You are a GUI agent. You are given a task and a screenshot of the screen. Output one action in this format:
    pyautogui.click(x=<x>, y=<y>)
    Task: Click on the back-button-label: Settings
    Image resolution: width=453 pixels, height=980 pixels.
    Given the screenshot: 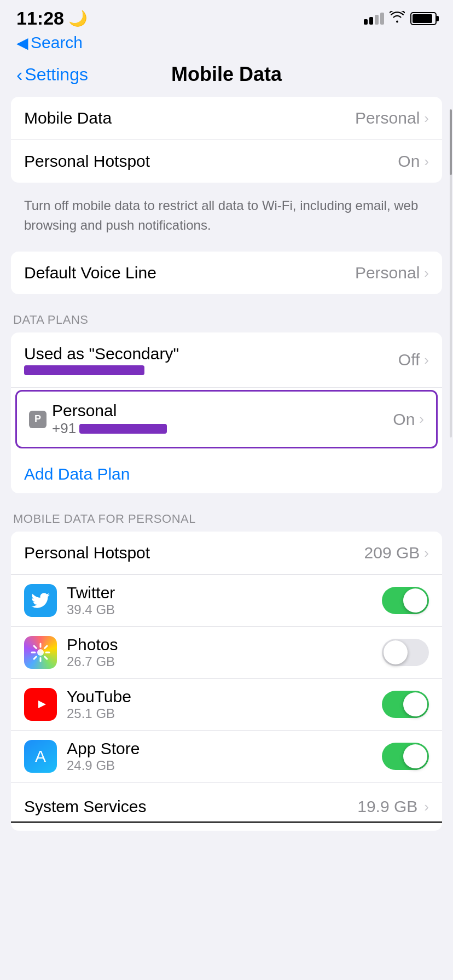 What is the action you would take?
    pyautogui.click(x=56, y=74)
    